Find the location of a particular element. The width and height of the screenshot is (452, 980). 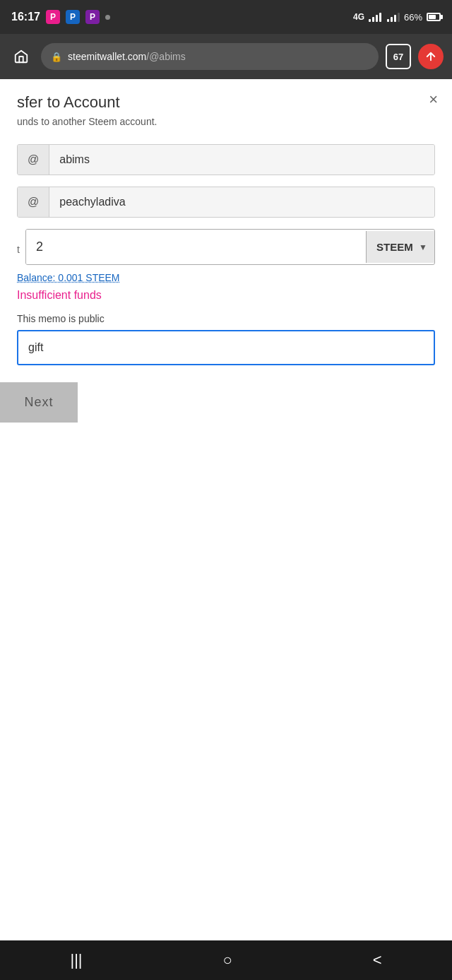

p-icon-3: P is located at coordinates (93, 17).